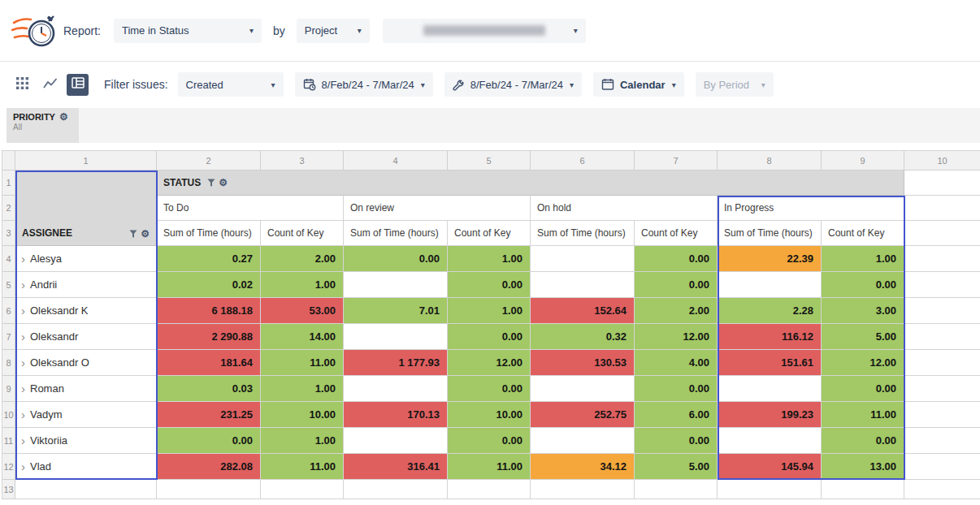  Describe the element at coordinates (9, 208) in the screenshot. I see `row-number-2: 2` at that location.